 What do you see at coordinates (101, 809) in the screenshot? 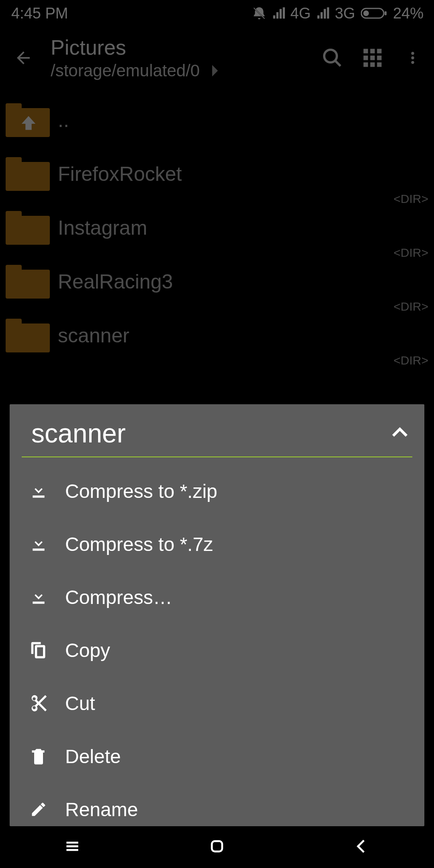
I see `sheet-item-label: Rename` at bounding box center [101, 809].